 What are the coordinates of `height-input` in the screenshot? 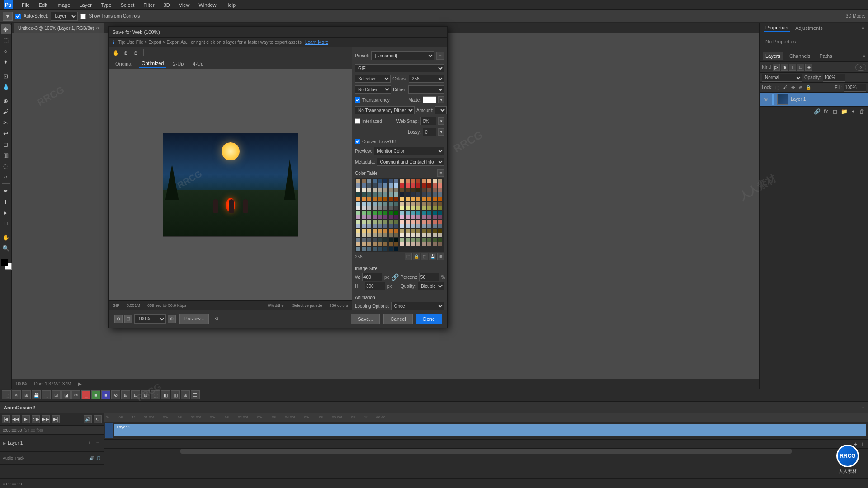 It's located at (375, 286).